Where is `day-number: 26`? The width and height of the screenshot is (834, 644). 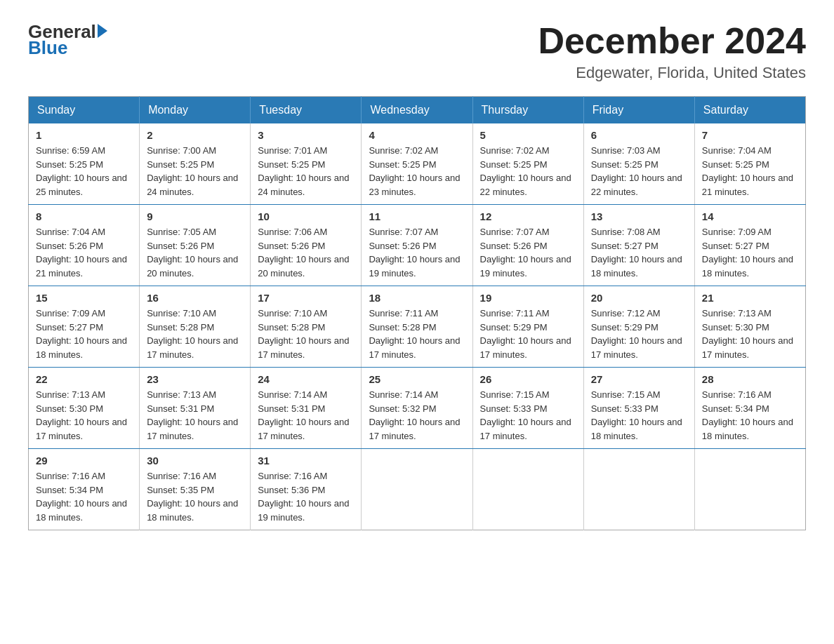 day-number: 26 is located at coordinates (528, 379).